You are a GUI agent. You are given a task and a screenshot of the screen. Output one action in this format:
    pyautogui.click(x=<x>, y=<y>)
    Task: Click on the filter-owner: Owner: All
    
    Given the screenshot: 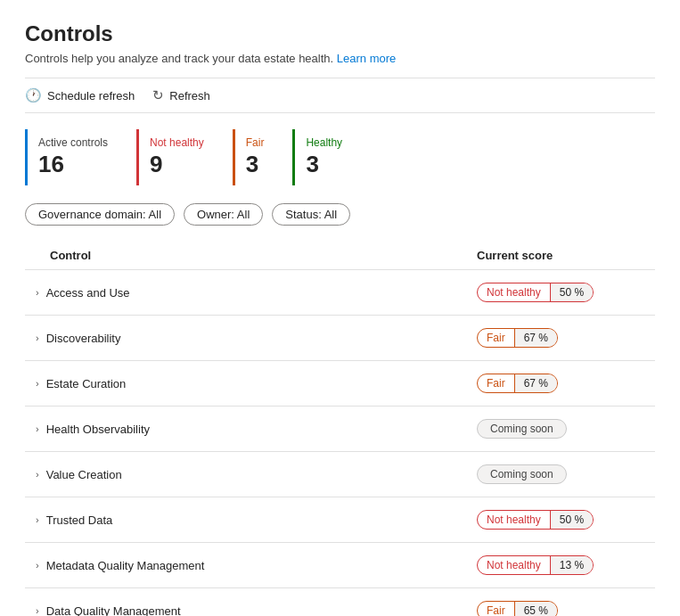 What is the action you would take?
    pyautogui.click(x=223, y=214)
    